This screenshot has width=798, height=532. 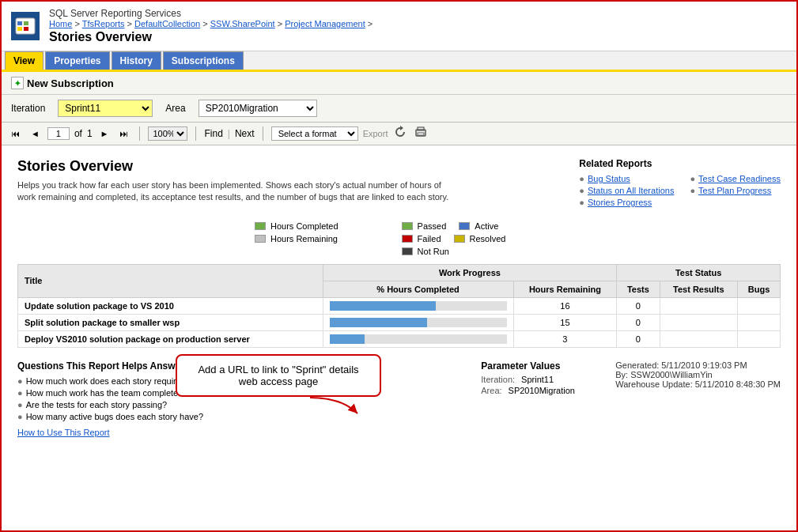 I want to click on question-text-3: Are the tests for each story passing?, so click(x=96, y=405).